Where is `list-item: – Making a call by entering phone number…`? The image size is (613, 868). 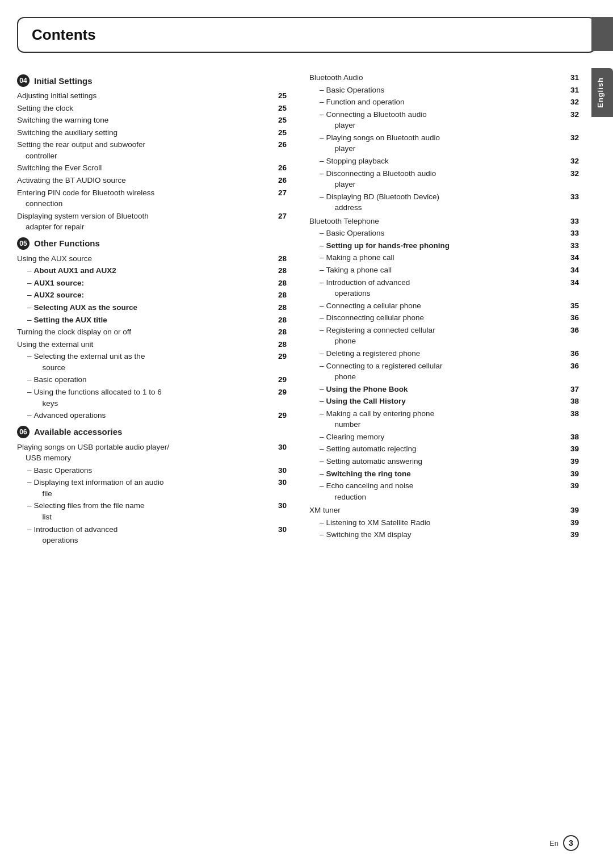 list-item: – Making a call by entering phone number… is located at coordinates (444, 419).